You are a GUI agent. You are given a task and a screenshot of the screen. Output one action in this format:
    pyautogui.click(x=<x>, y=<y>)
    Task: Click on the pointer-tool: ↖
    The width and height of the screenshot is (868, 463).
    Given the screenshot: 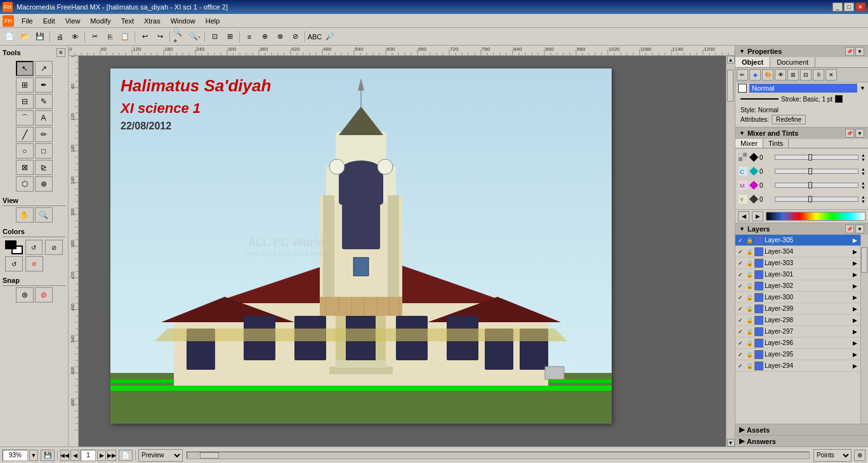 What is the action you would take?
    pyautogui.click(x=25, y=68)
    